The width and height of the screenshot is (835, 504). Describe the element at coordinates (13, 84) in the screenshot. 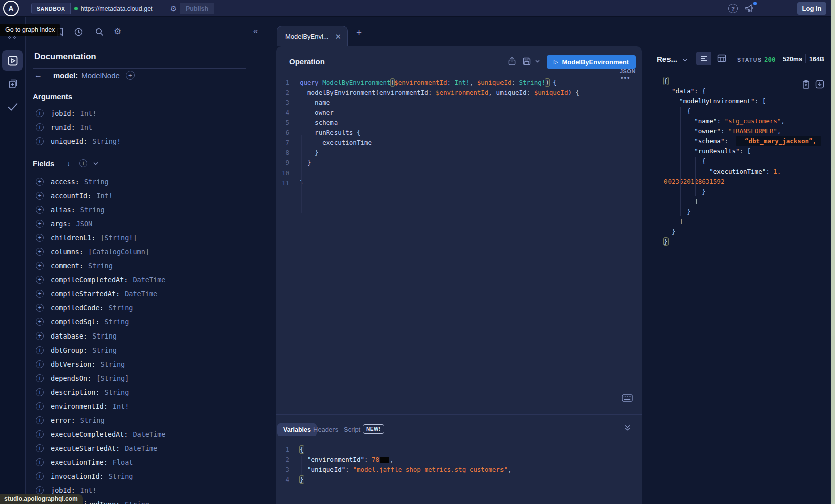

I see `operation-collections-nav-item` at that location.